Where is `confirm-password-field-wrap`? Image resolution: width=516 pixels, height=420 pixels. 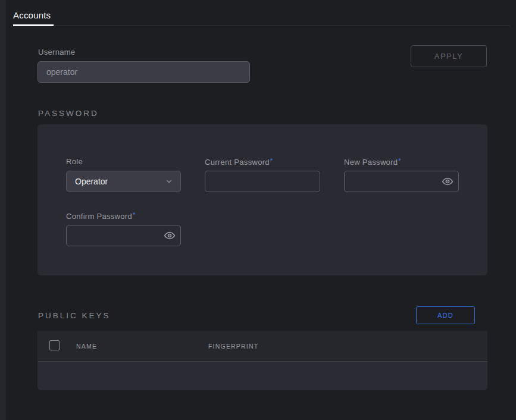 confirm-password-field-wrap is located at coordinates (124, 236).